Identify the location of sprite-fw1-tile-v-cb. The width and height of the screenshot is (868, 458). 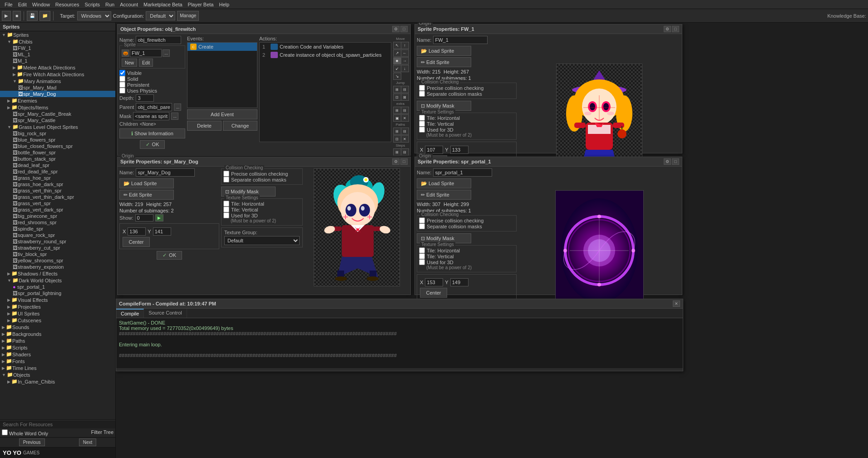
(422, 123).